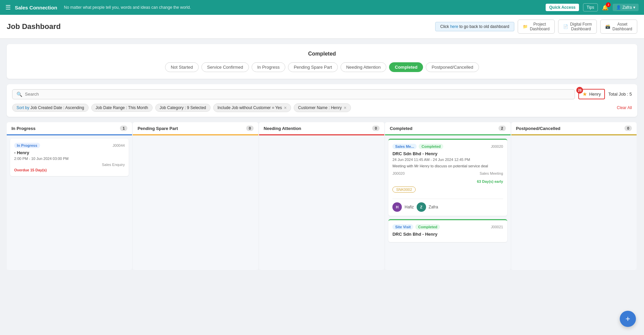 This screenshot has width=644, height=335. I want to click on filter-tags-container: Sort by Job Created Date : Ascending Job…, so click(322, 108).